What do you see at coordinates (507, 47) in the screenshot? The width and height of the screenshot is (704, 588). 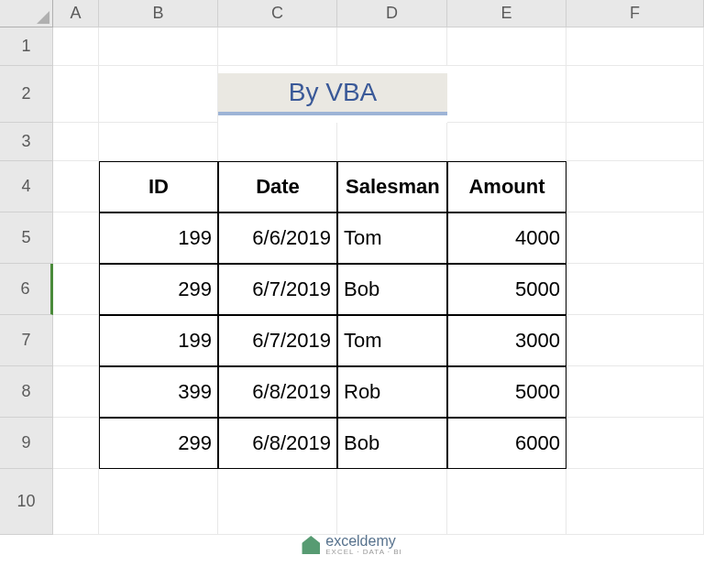 I see `cell-e1` at bounding box center [507, 47].